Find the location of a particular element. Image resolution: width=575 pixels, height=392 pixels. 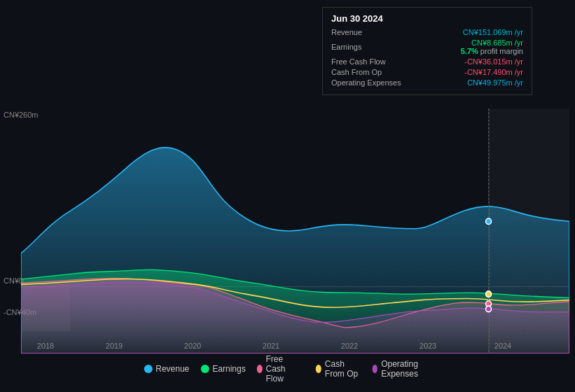

legend-dot-opex is located at coordinates (375, 369).